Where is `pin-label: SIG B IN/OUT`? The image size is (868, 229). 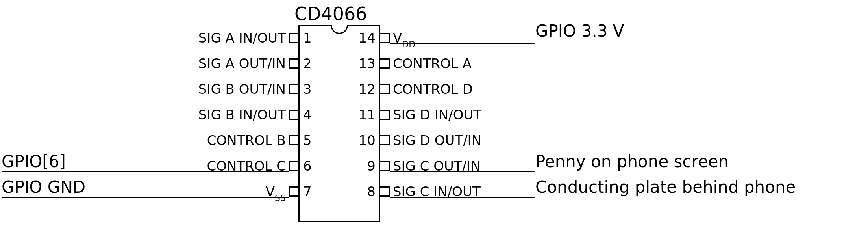
pin-label: SIG B IN/OUT is located at coordinates (242, 115).